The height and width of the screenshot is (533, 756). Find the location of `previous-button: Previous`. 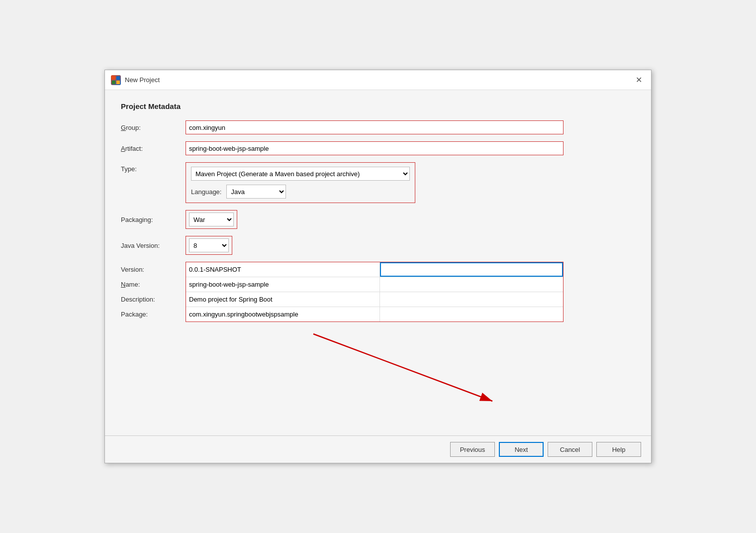

previous-button: Previous is located at coordinates (472, 449).